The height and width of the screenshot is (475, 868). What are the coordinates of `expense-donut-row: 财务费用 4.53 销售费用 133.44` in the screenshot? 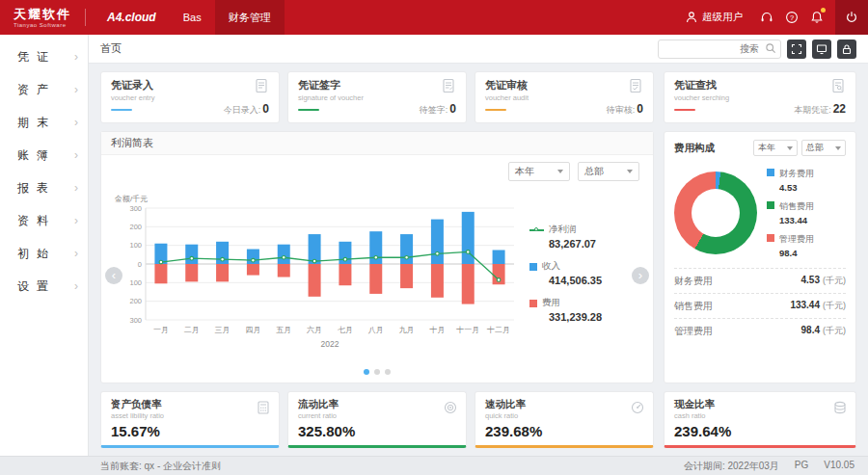 It's located at (760, 213).